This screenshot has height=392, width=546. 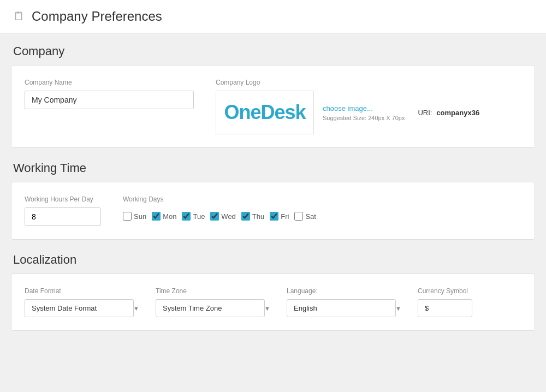 What do you see at coordinates (216, 291) in the screenshot?
I see `time-zone-label: Time Zone` at bounding box center [216, 291].